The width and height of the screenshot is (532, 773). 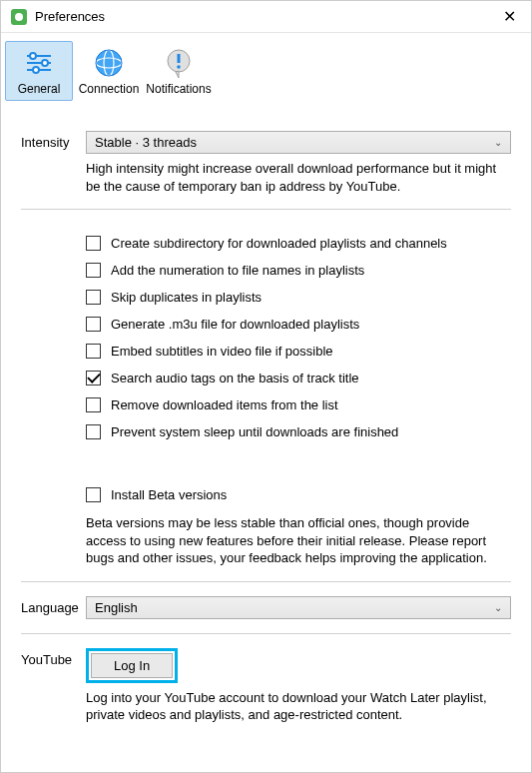 What do you see at coordinates (266, 16) in the screenshot?
I see `window-title: Preferences` at bounding box center [266, 16].